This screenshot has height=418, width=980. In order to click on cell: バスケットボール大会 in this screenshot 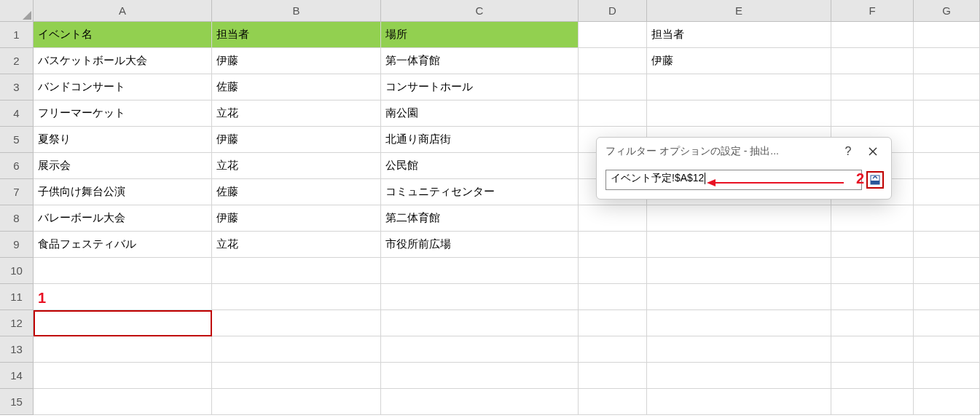, I will do `click(122, 61)`.